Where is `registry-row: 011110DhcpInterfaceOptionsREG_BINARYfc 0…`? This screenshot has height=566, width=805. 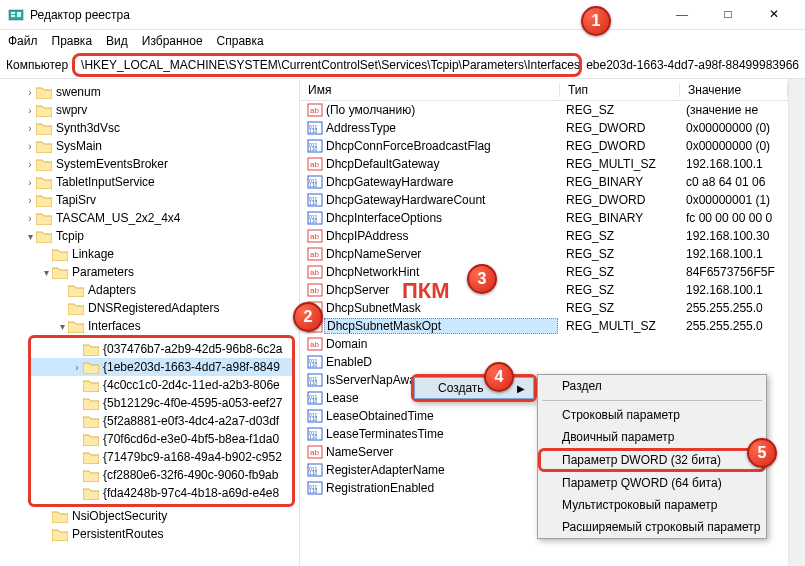 registry-row: 011110DhcpInterfaceOptionsREG_BINARYfc 0… is located at coordinates (544, 218).